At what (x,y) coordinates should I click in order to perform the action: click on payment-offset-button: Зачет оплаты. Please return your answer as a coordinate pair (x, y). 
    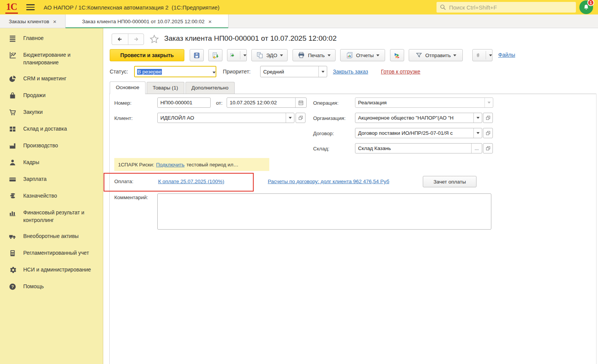
    Looking at the image, I should click on (449, 182).